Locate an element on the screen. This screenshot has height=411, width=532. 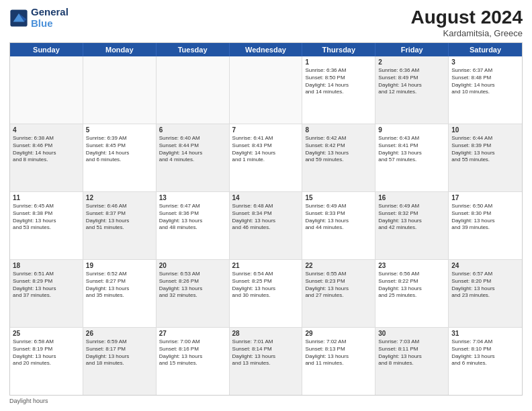
calendar-day-29: 29Sunrise: 7:02 AM Sunset: 8:13 PM Dayli… is located at coordinates (339, 361).